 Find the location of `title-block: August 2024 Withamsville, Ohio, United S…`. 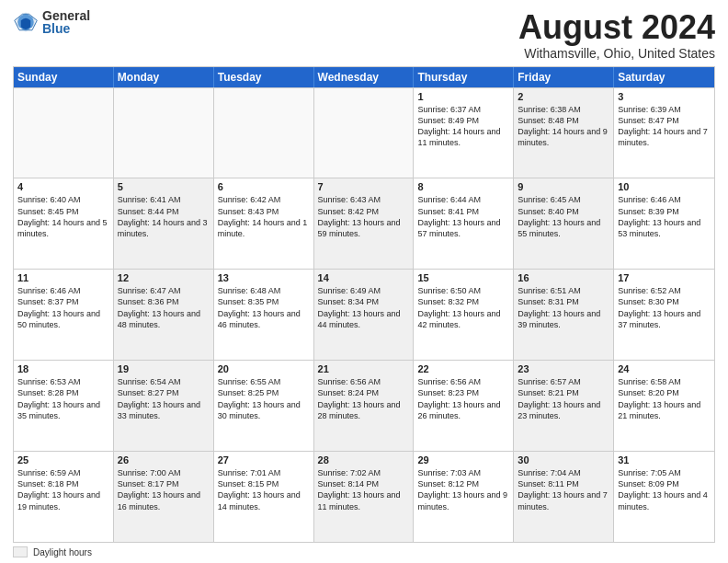

title-block: August 2024 Withamsville, Ohio, United S… is located at coordinates (617, 35).